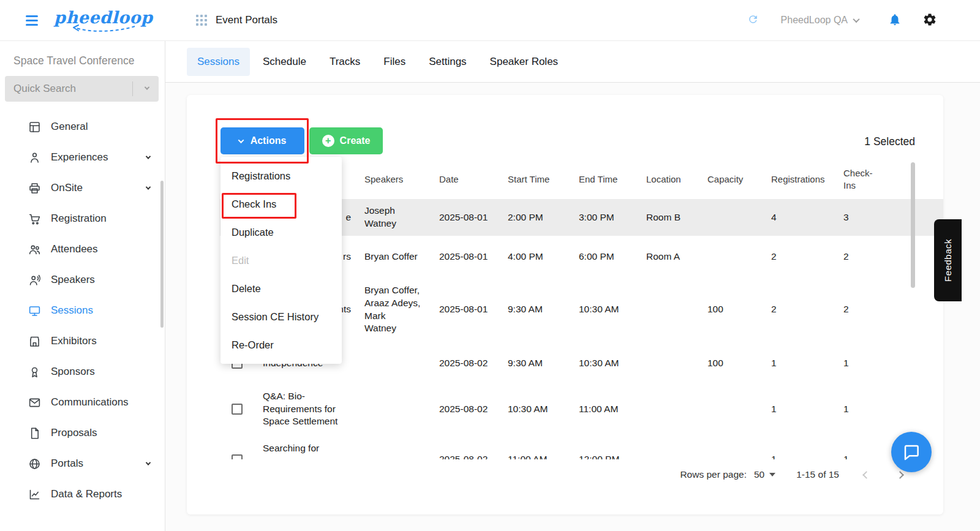 Image resolution: width=980 pixels, height=531 pixels. What do you see at coordinates (218, 62) in the screenshot?
I see `tab-sessions: Sessions` at bounding box center [218, 62].